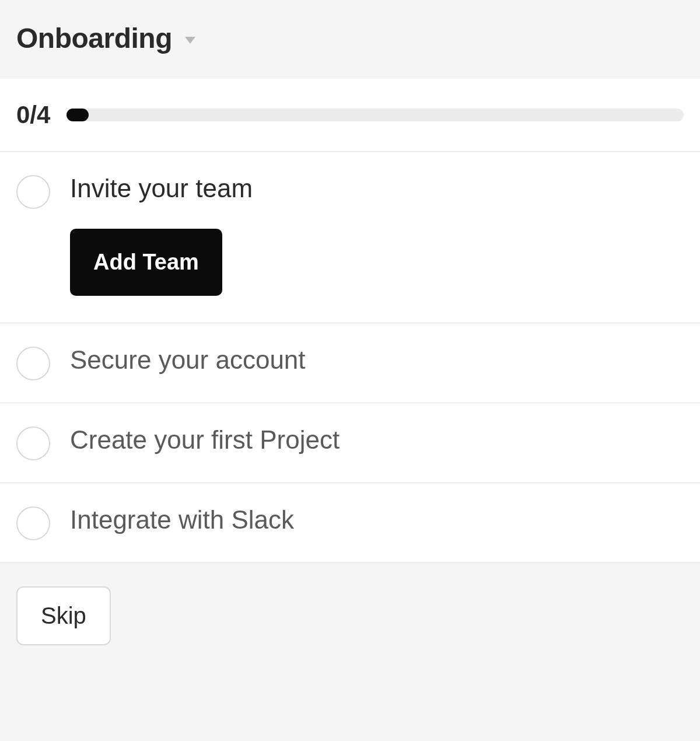 This screenshot has width=700, height=741. Describe the element at coordinates (350, 616) in the screenshot. I see `footer: Skip` at that location.